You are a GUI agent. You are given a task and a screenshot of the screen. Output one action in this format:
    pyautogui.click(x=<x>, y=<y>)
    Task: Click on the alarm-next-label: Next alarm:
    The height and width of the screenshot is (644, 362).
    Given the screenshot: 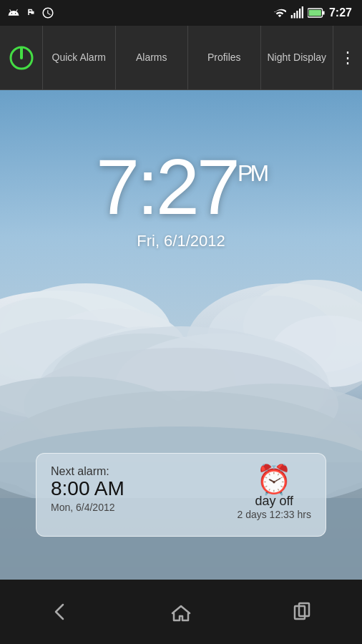 What is the action you would take?
    pyautogui.click(x=87, y=472)
    